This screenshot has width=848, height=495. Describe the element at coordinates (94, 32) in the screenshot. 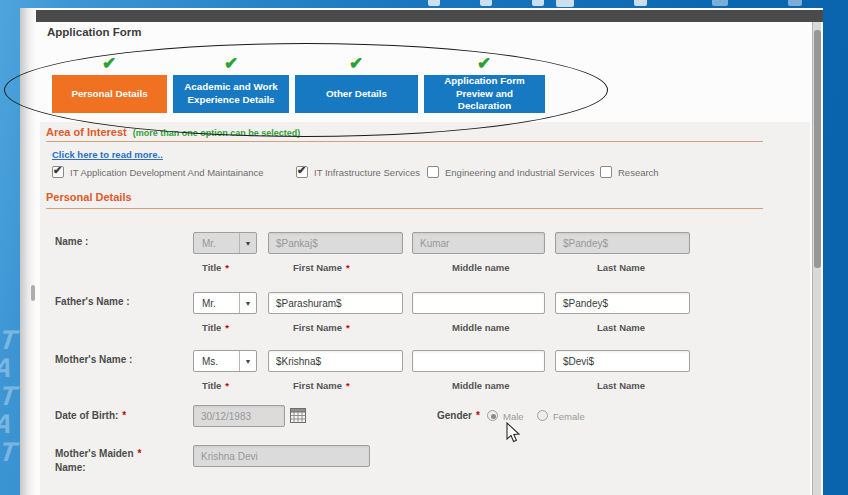

I see `page-title: Application Form` at that location.